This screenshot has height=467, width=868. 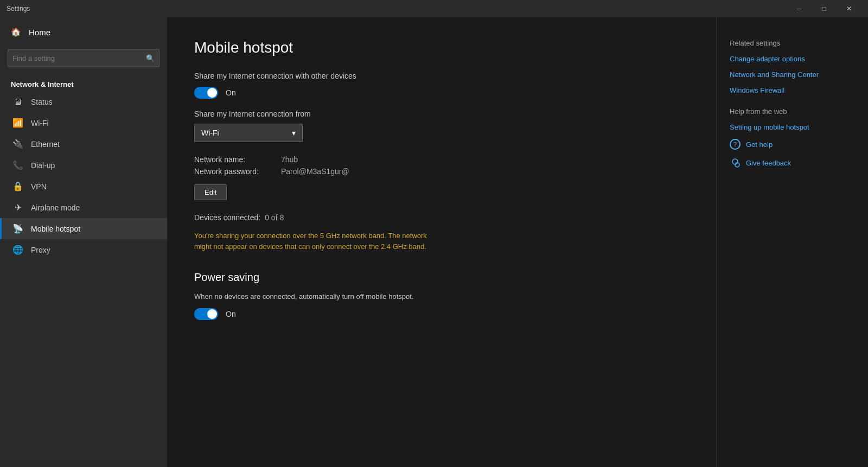 What do you see at coordinates (18, 102) in the screenshot?
I see `status-icon: 🖥` at bounding box center [18, 102].